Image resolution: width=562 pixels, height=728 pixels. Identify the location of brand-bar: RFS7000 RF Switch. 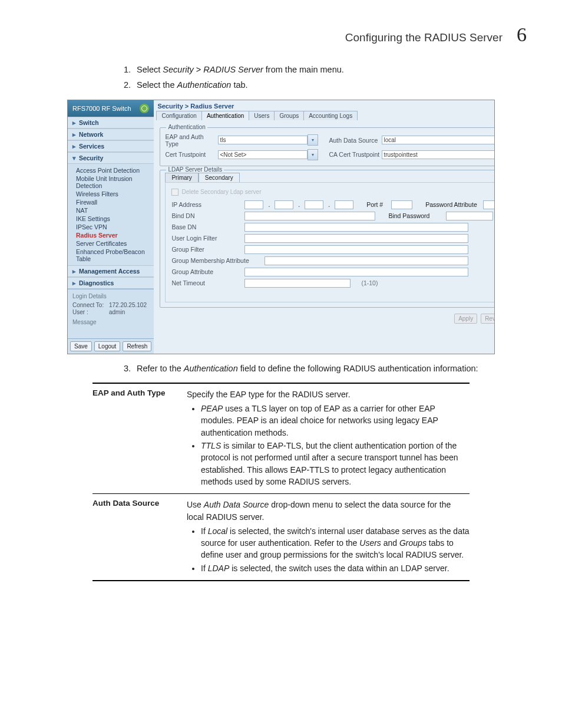
(111, 108).